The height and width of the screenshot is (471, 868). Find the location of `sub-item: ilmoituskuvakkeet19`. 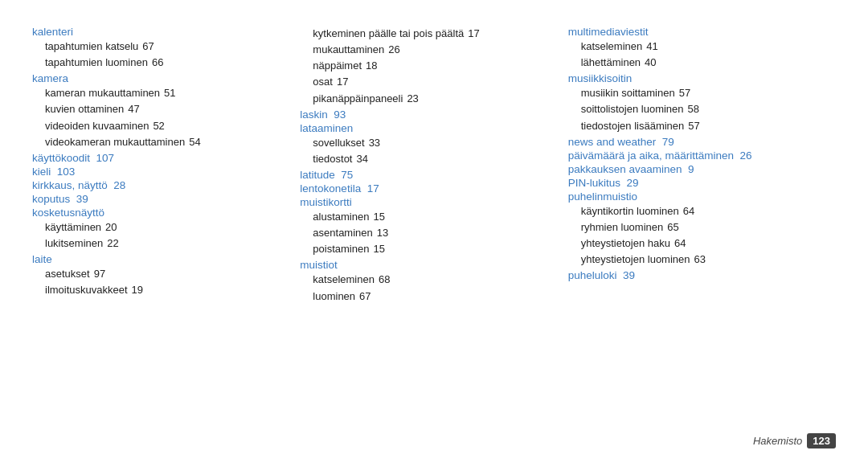

sub-item: ilmoituskuvakkeet19 is located at coordinates (158, 290).